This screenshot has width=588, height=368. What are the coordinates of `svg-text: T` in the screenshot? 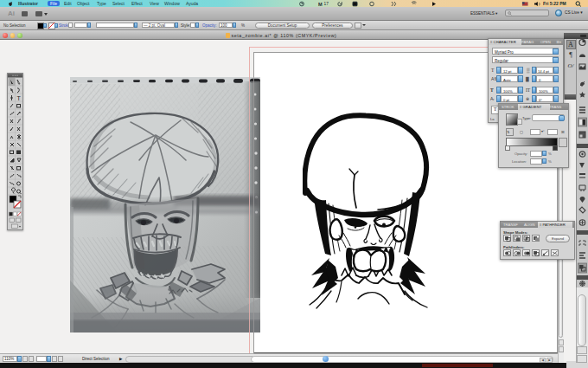 It's located at (19, 99).